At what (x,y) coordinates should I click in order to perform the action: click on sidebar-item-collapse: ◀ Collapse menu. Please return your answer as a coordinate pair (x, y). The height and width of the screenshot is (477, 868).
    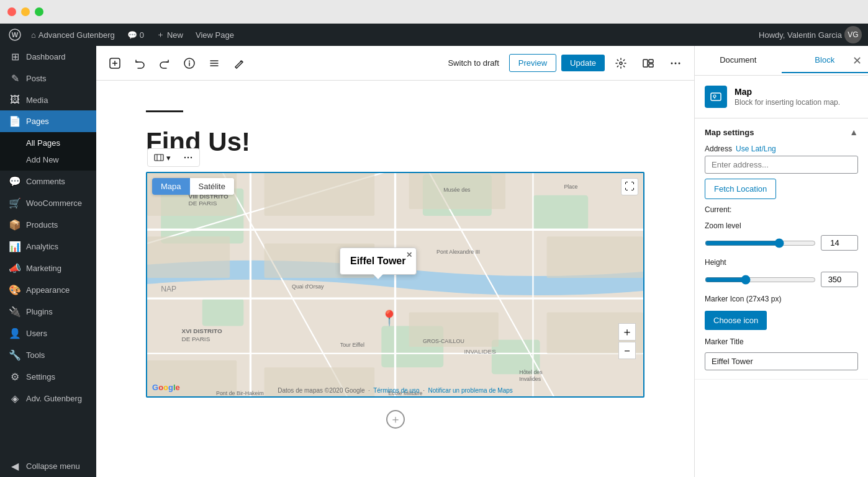
    Looking at the image, I should click on (48, 466).